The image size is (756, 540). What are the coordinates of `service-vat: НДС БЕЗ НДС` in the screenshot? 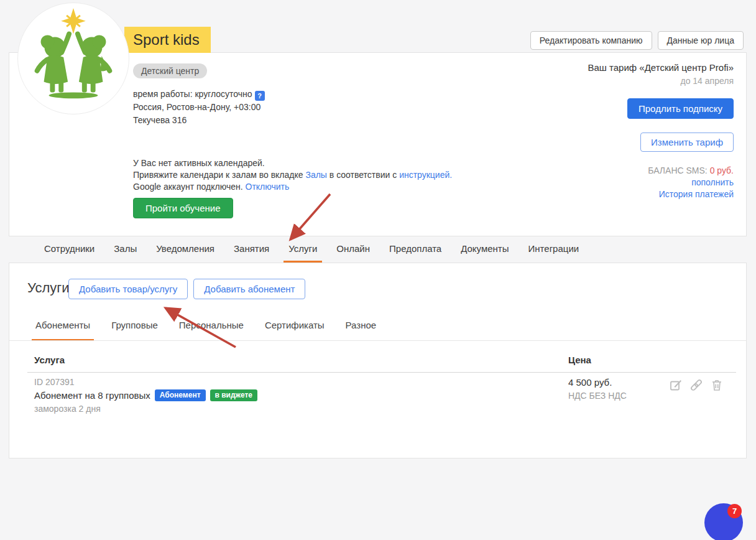 It's located at (597, 396).